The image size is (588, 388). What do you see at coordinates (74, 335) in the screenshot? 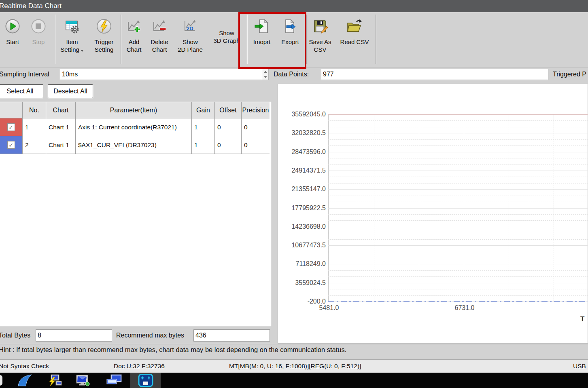
I see `total-bytes-input` at bounding box center [74, 335].